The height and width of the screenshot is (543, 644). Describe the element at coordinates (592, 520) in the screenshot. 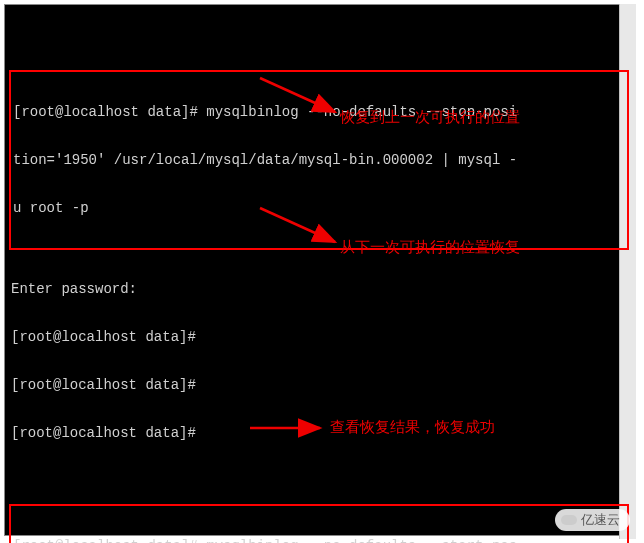

I see `watermark: 亿速云` at that location.